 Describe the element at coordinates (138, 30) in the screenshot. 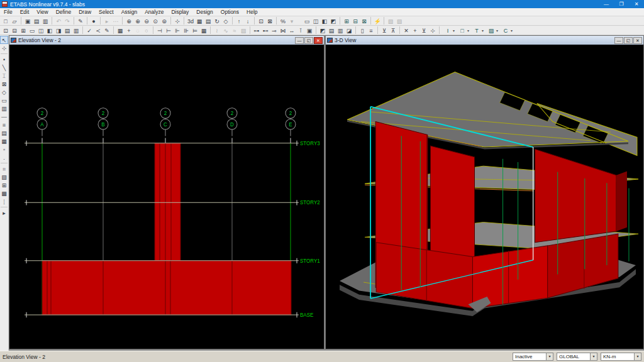

I see `divide-frames-icon: ◌` at that location.